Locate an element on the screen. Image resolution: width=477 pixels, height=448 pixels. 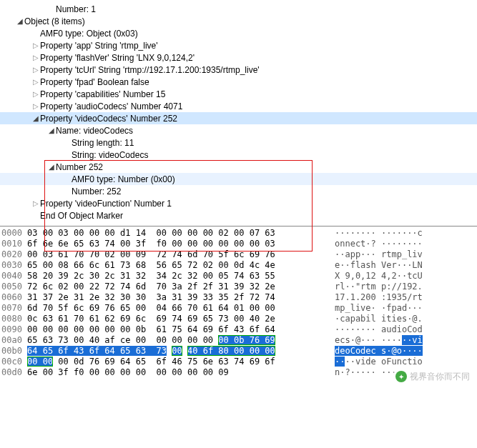
tree-row: End Of Object Marker is located at coordinates (239, 216).